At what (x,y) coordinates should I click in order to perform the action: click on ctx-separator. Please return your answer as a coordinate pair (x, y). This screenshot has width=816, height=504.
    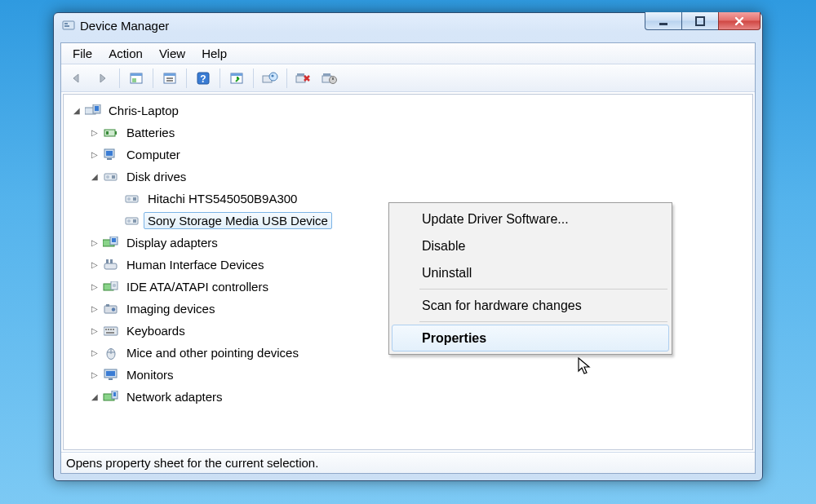
    Looking at the image, I should click on (543, 289).